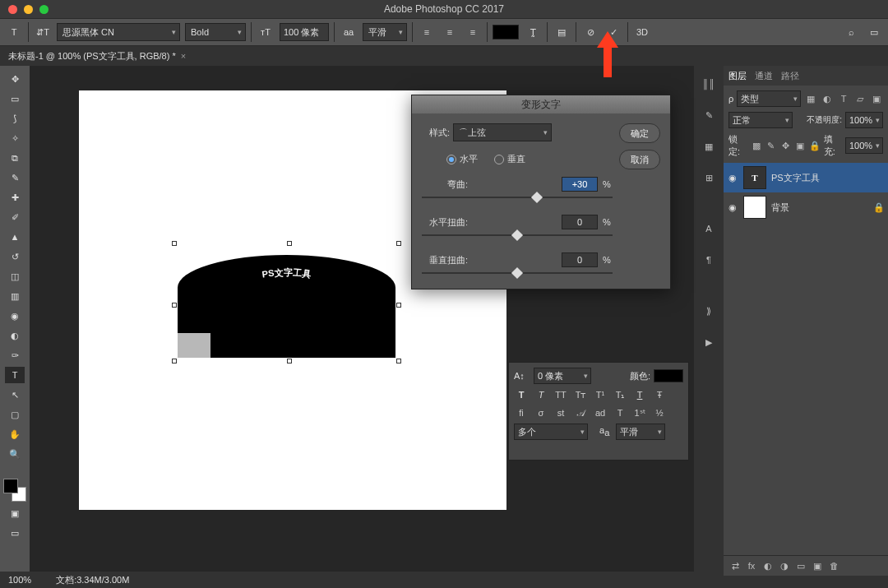 This screenshot has height=588, width=888. Describe the element at coordinates (92, 56) in the screenshot. I see `document-tab: 未标题-1 @ 100% (PS文字工具, RGB/8) *` at that location.